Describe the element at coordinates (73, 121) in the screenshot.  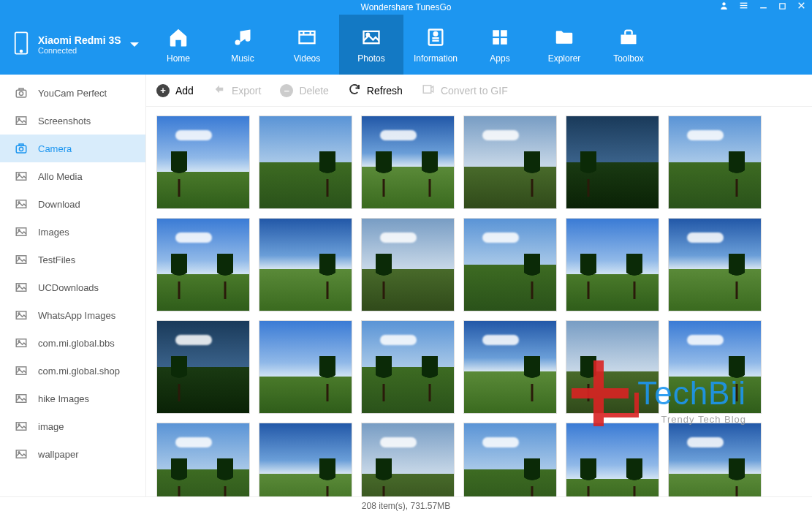
I see `sidebar-item-screenshots: Screenshots` at that location.